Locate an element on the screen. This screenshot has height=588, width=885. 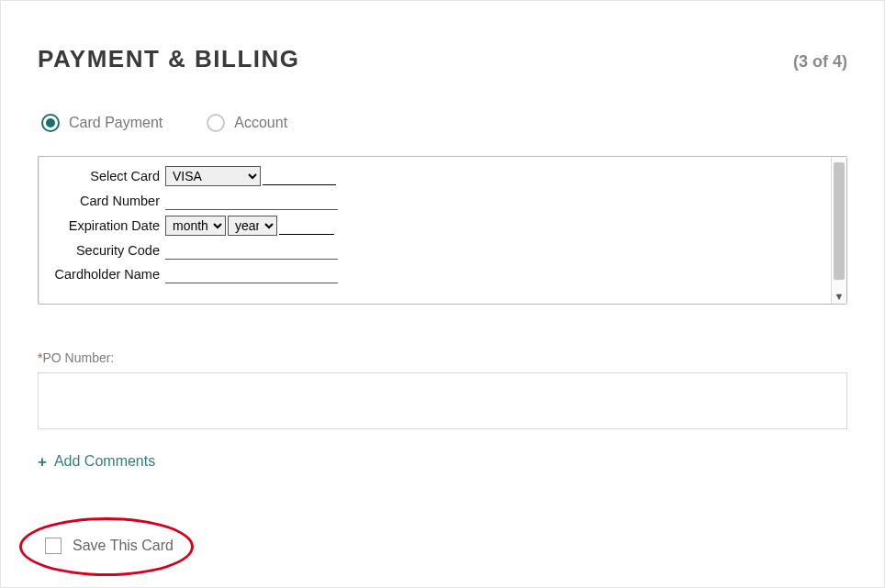
radio-card-payment-label: Card Payment is located at coordinates (116, 123).